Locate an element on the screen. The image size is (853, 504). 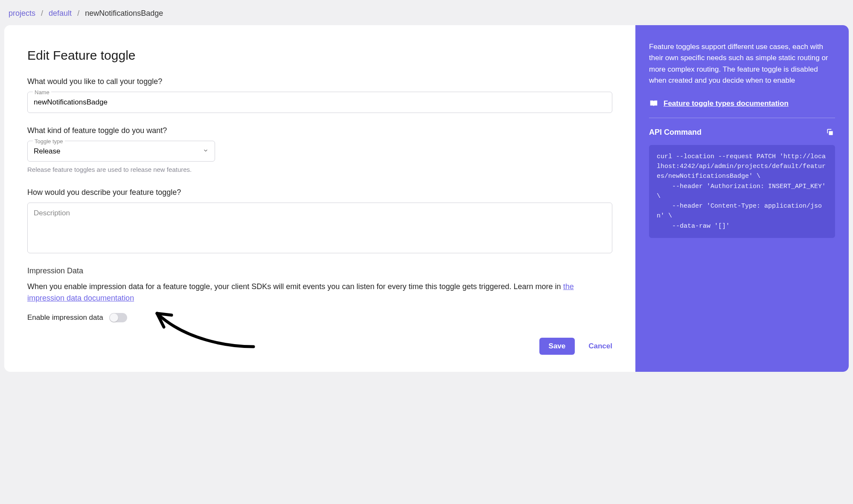
breadcrumb-current: newNotificationsBadge is located at coordinates (124, 13).